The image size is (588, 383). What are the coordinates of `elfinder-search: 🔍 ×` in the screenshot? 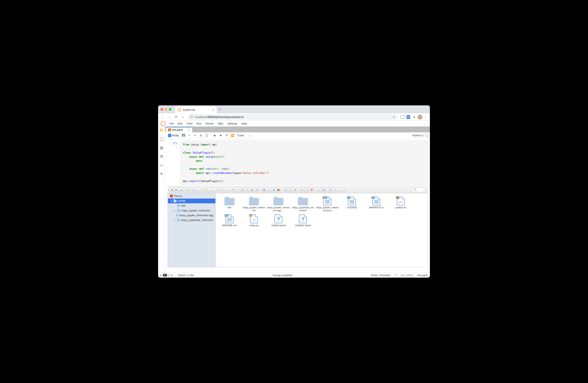 It's located at (419, 190).